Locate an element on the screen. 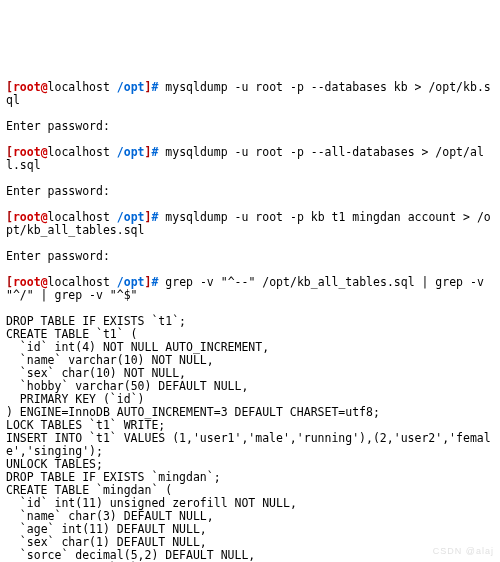  prompt-line-4: [root@localhost /opt]# grep -v "^--" /op… is located at coordinates (250, 289).